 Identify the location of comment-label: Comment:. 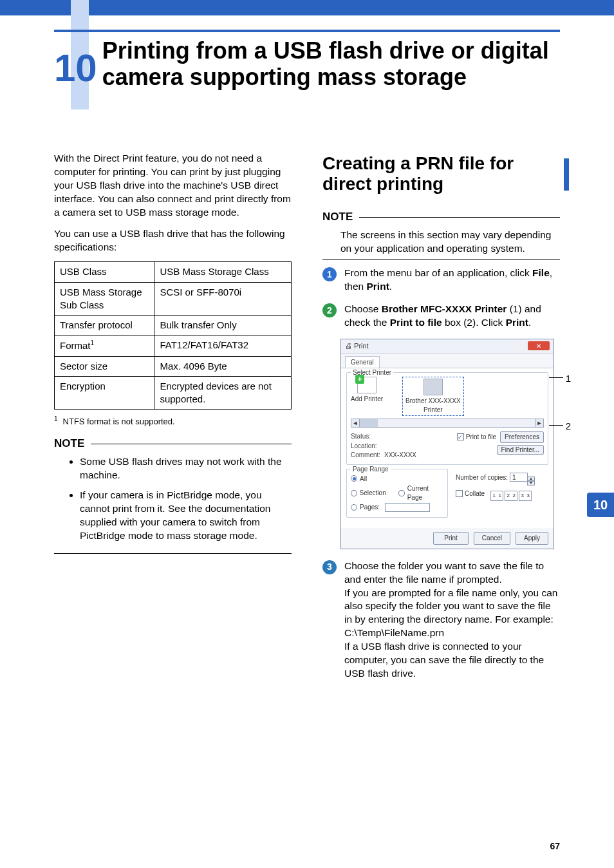
(367, 455).